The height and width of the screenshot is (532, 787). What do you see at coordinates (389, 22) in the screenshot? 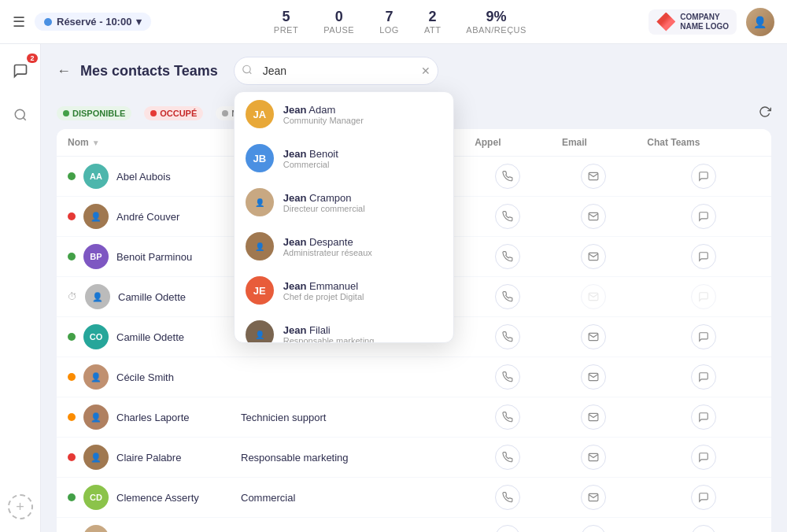
I see `stat-item-log: 7LOG` at bounding box center [389, 22].